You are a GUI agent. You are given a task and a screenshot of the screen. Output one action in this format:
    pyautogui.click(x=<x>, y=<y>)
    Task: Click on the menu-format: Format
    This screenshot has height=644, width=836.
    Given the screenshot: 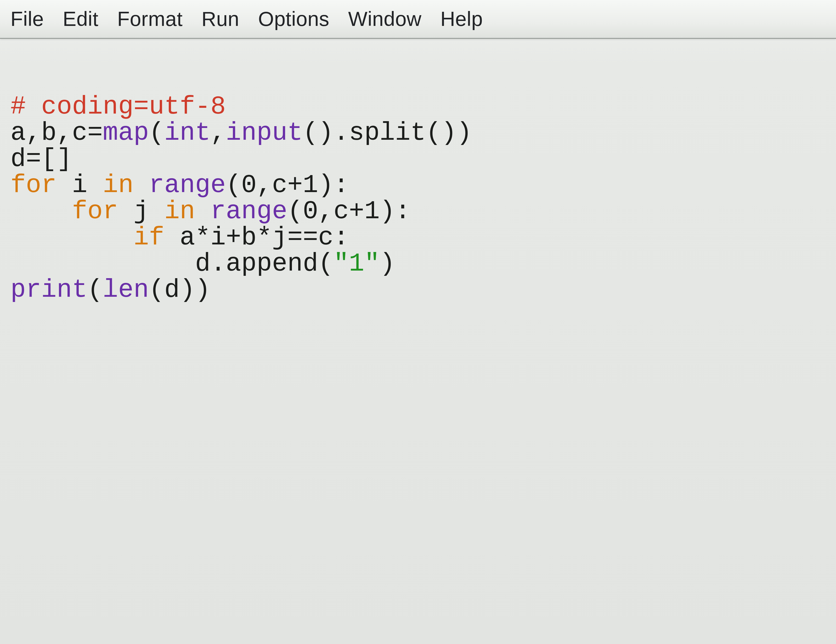 What is the action you would take?
    pyautogui.click(x=150, y=19)
    